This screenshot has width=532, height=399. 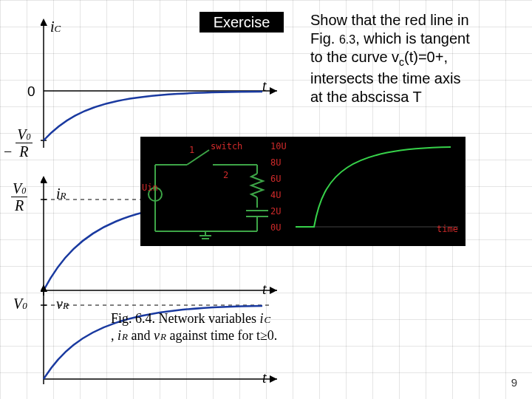 What do you see at coordinates (238, 327) in the screenshot?
I see `figure-caption: Fig. 6.4. Network variables iC , iR and …` at bounding box center [238, 327].